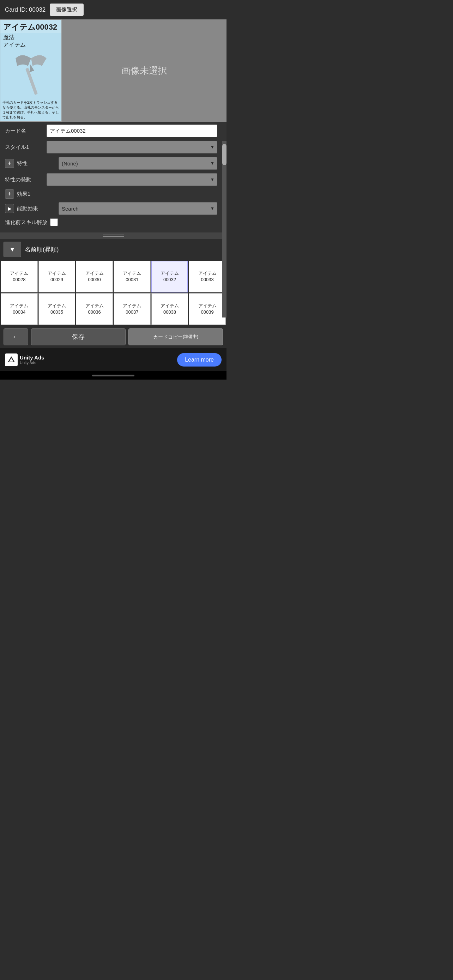 The width and height of the screenshot is (453, 980). Describe the element at coordinates (144, 71) in the screenshot. I see `card-preview-right: 画像未選択` at that location.